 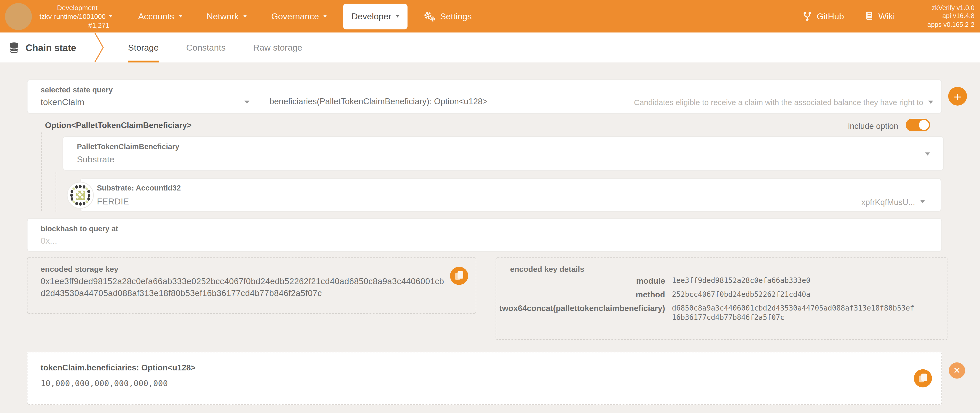 I want to click on result-label: tokenClaim.beneficiaries: Option<u128>, so click(x=118, y=367).